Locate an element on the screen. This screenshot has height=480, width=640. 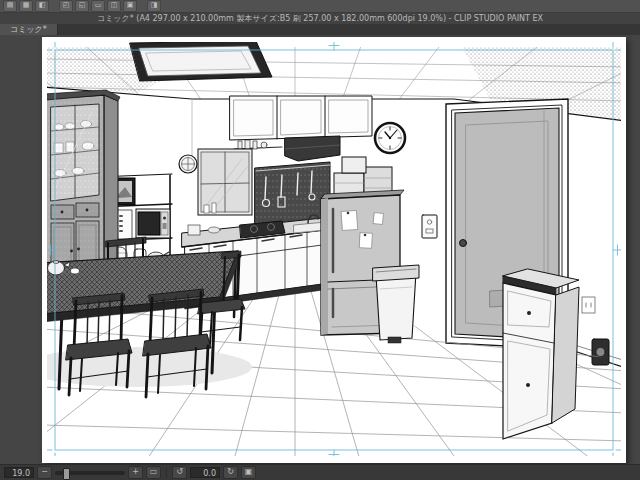
side-cabinet is located at coordinates (541, 354).